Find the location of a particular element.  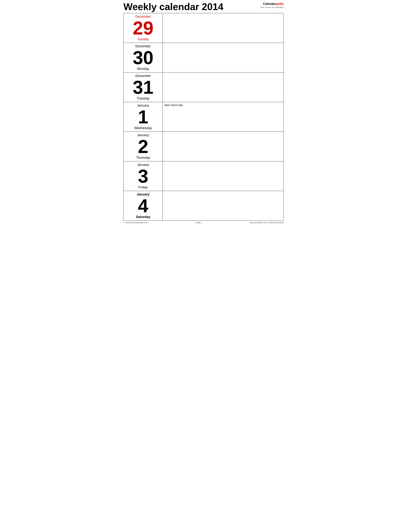

day-number-jan-3: 3 is located at coordinates (143, 176).